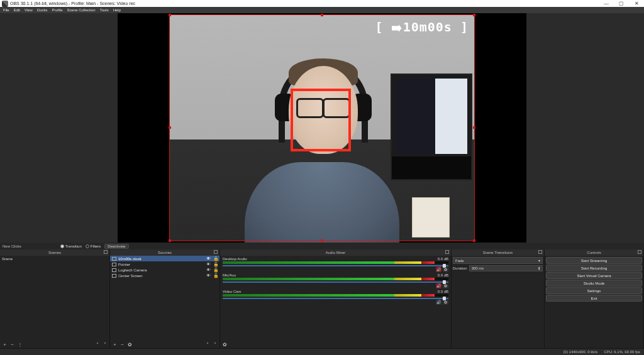 Image resolution: width=644 pixels, height=355 pixels. What do you see at coordinates (498, 260) in the screenshot?
I see `transition-select: Fade▾` at bounding box center [498, 260].